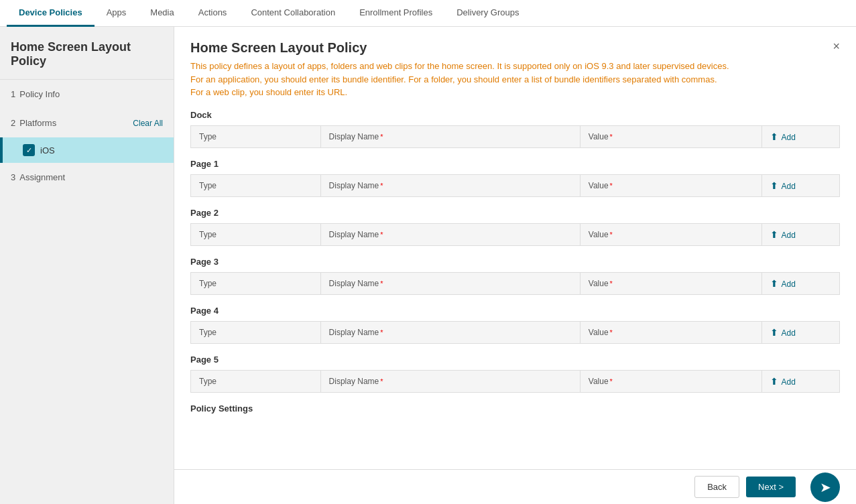  What do you see at coordinates (800, 235) in the screenshot?
I see `p2-add-header: ⬆ Add` at bounding box center [800, 235].